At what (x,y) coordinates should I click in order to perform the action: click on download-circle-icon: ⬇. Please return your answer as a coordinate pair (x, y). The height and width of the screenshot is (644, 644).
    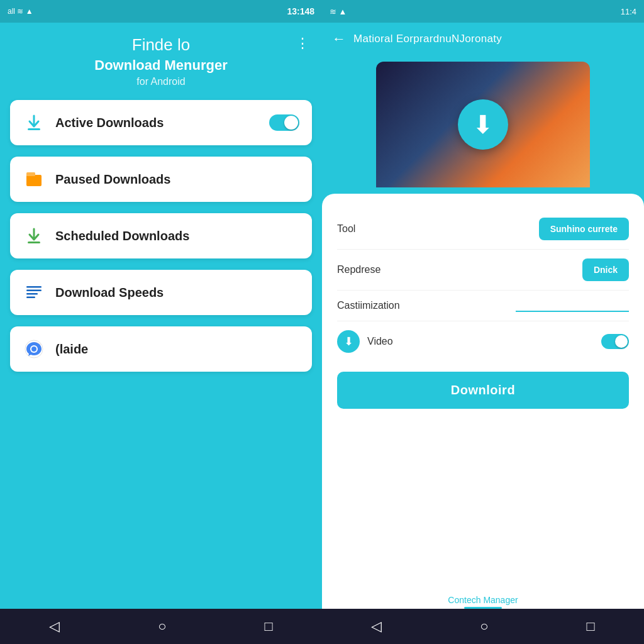
    Looking at the image, I should click on (483, 125).